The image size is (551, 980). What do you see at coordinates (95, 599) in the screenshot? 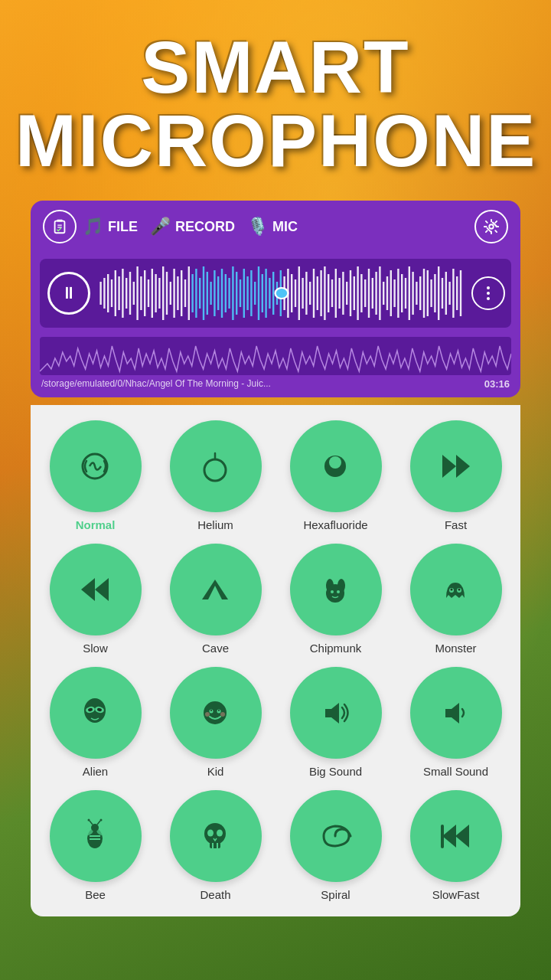
I see `effect-slow: Slow` at bounding box center [95, 599].